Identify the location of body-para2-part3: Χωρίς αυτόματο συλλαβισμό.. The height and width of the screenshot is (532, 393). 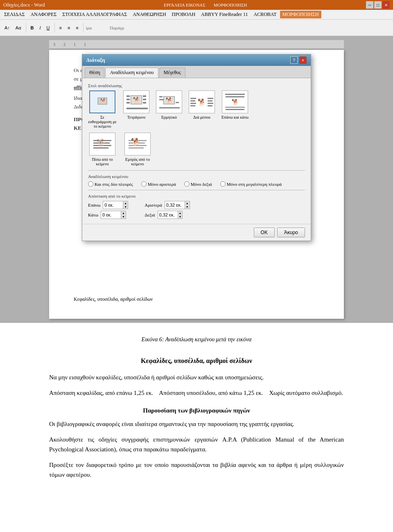
(306, 393).